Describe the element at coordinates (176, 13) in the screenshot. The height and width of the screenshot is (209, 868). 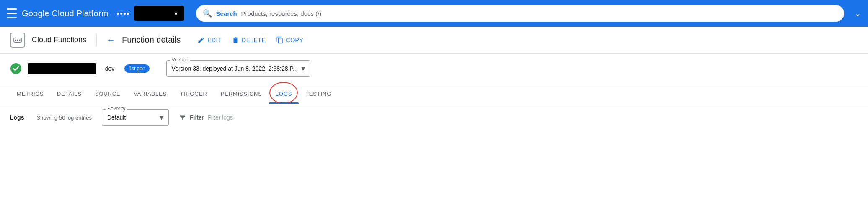
I see `chevron-down-icon: ▾` at that location.